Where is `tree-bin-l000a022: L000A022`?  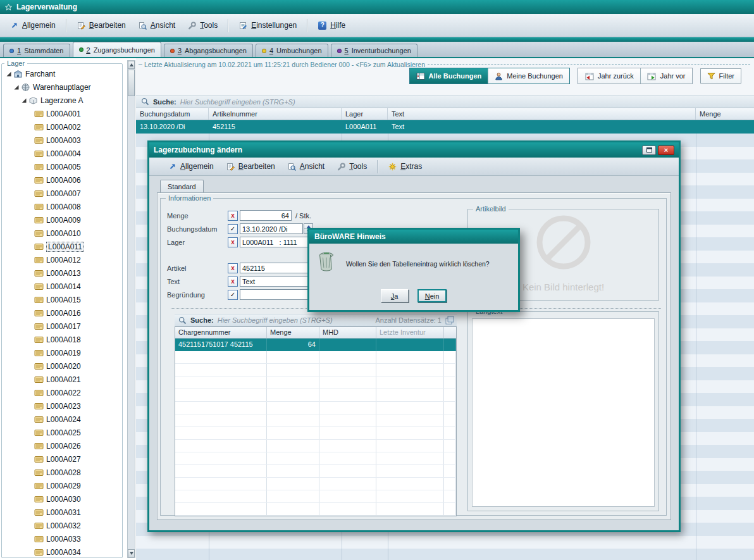 tree-bin-l000a022: L000A022 is located at coordinates (63, 392).